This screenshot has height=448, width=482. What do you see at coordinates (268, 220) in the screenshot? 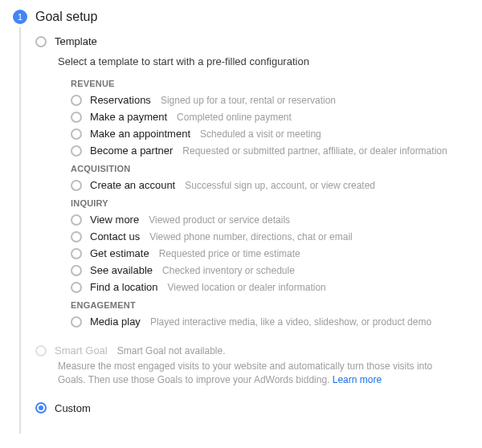
I see `option-view-more: View more Viewed product or service deta…` at bounding box center [268, 220].